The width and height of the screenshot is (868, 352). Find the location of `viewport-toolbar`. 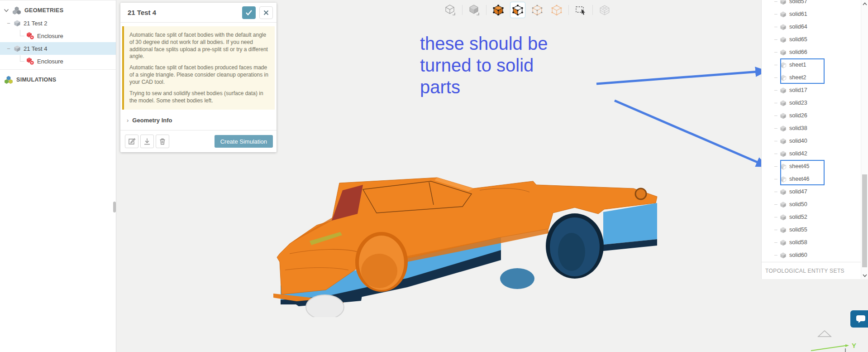

viewport-toolbar is located at coordinates (528, 10).